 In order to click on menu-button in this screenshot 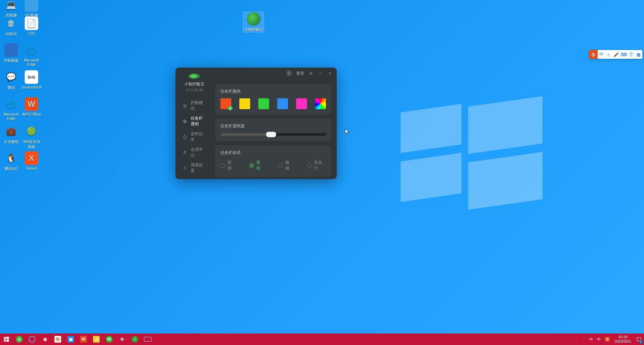, I will do `click(311, 73)`.